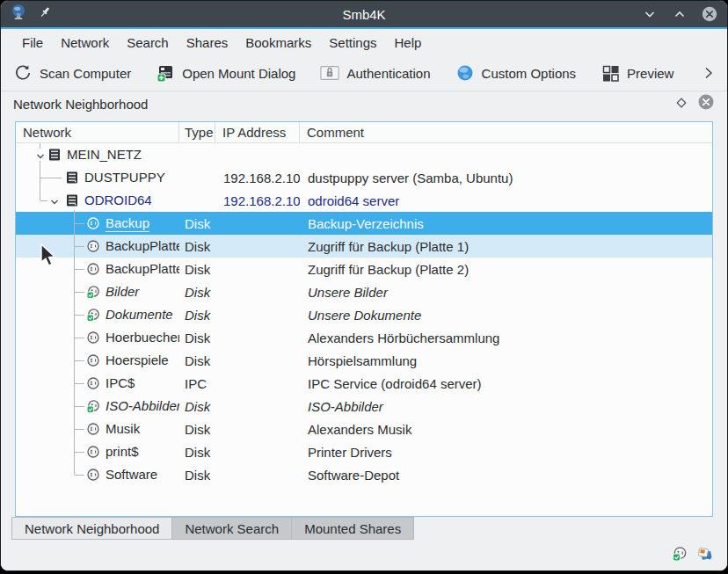 This screenshot has height=574, width=728. I want to click on tree-row-backupplatte1: BackupPlatte1$DiskZugriff für Backup (Pl…, so click(364, 246).